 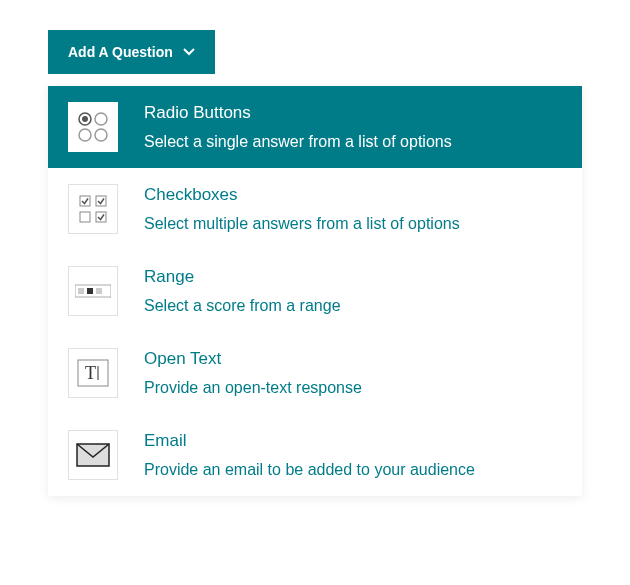 What do you see at coordinates (242, 306) in the screenshot?
I see `option-desc: Select a score from a range` at bounding box center [242, 306].